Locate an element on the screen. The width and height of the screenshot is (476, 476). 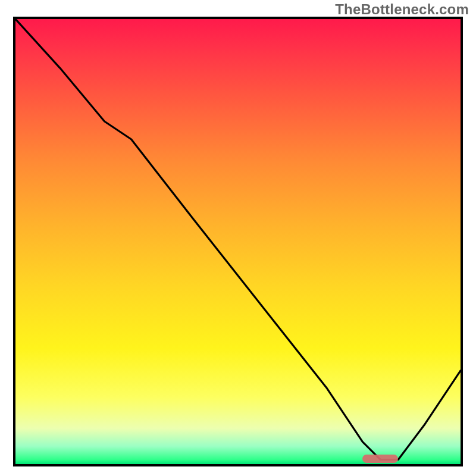
watermark-text: TheBottleneck.com is located at coordinates (402, 10).